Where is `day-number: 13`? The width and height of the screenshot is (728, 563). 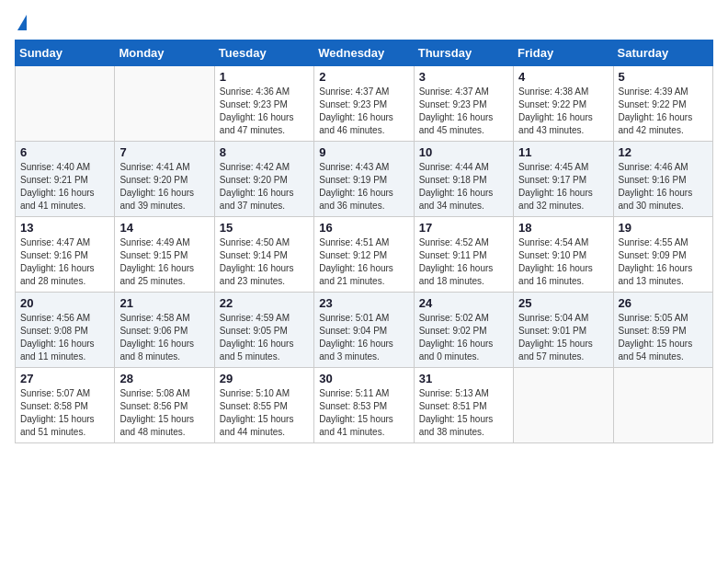
day-number: 13 is located at coordinates (64, 228).